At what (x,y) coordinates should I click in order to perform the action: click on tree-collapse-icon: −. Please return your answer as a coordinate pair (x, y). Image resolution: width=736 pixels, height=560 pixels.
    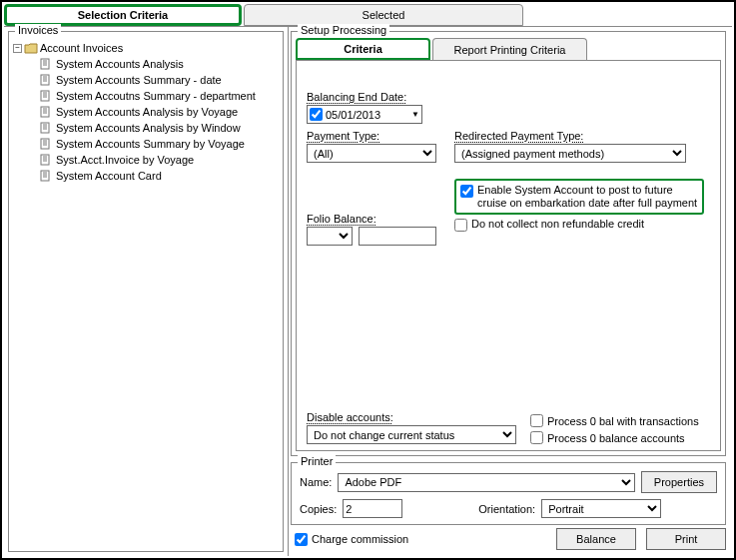
    Looking at the image, I should click on (18, 48).